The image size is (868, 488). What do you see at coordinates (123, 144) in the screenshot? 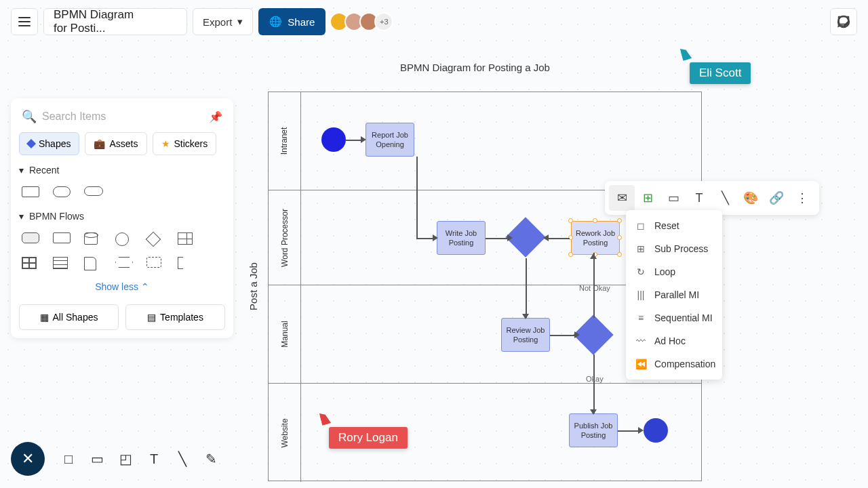
I see `tab-label: Assets` at bounding box center [123, 144].